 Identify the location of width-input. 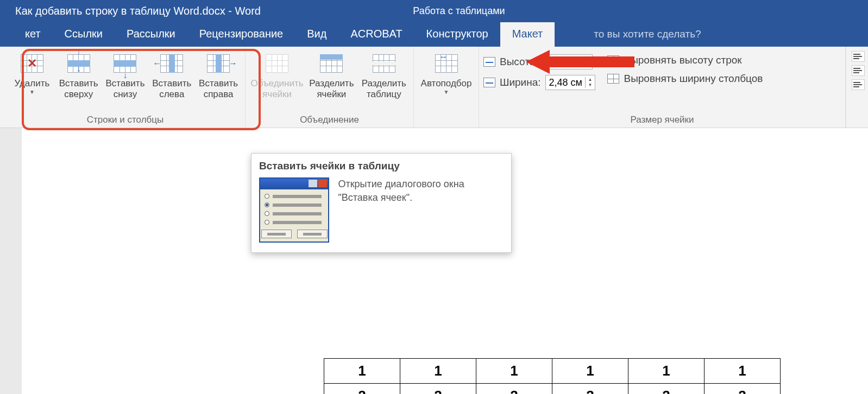
(565, 82).